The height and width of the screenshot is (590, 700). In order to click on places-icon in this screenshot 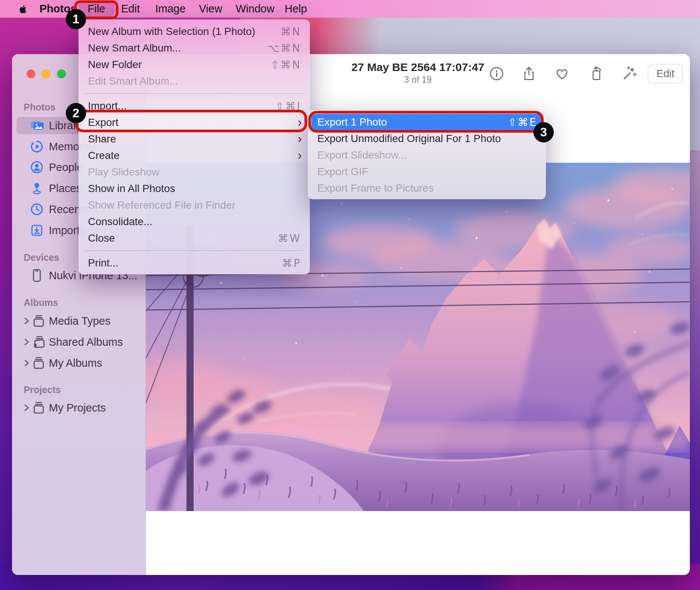, I will do `click(37, 188)`.